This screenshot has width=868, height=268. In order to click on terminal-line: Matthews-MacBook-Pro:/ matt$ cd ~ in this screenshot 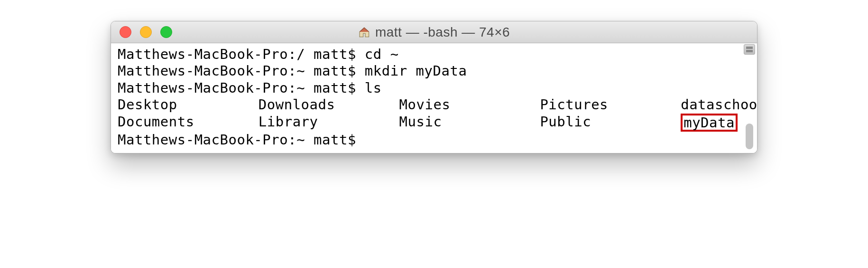, I will do `click(434, 54)`.